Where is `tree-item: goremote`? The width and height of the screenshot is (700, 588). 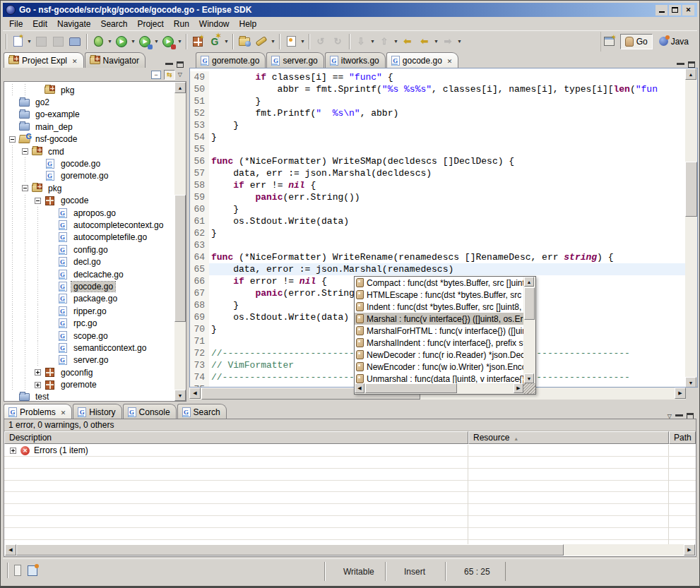 tree-item: goremote is located at coordinates (90, 384).